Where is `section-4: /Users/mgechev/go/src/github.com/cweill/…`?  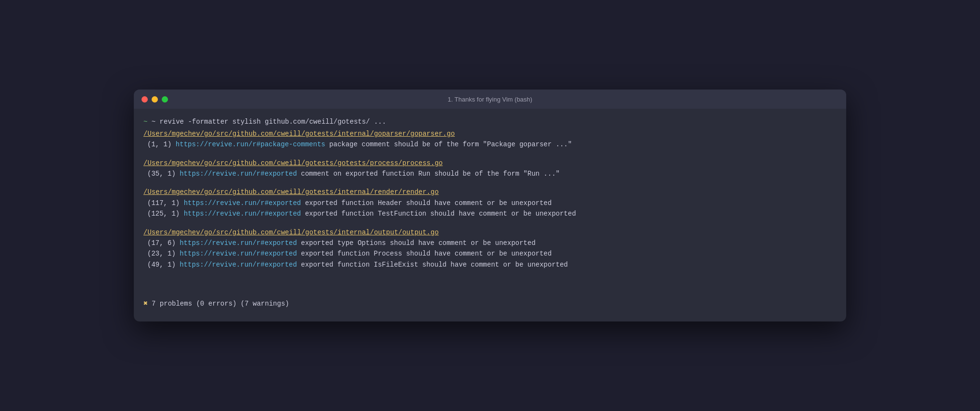
section-4: /Users/mgechev/go/src/github.com/cweill/… is located at coordinates (490, 249).